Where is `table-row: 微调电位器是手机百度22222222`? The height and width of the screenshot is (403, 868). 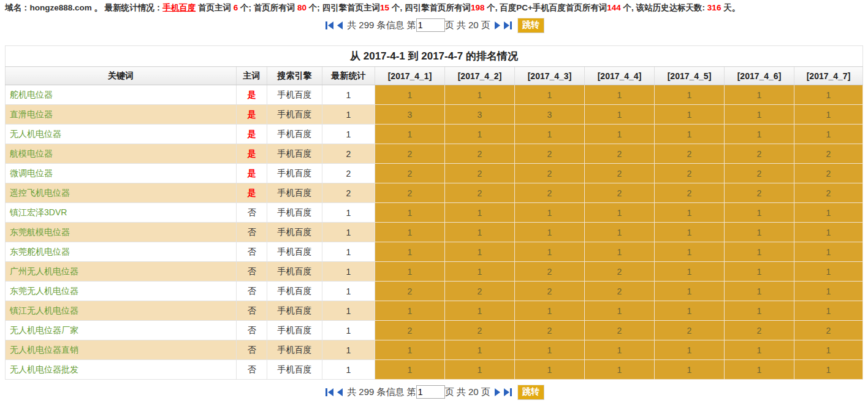
table-row: 微调电位器是手机百度22222222 is located at coordinates (434, 174).